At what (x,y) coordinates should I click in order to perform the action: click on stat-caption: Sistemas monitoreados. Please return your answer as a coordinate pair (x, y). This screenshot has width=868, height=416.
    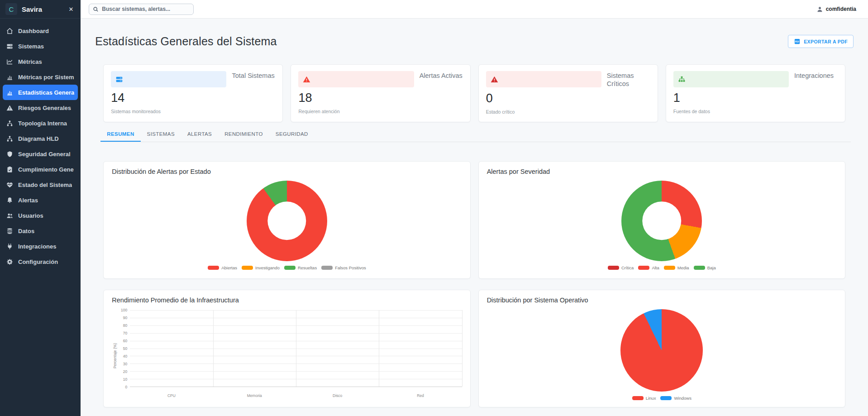
    Looking at the image, I should click on (193, 111).